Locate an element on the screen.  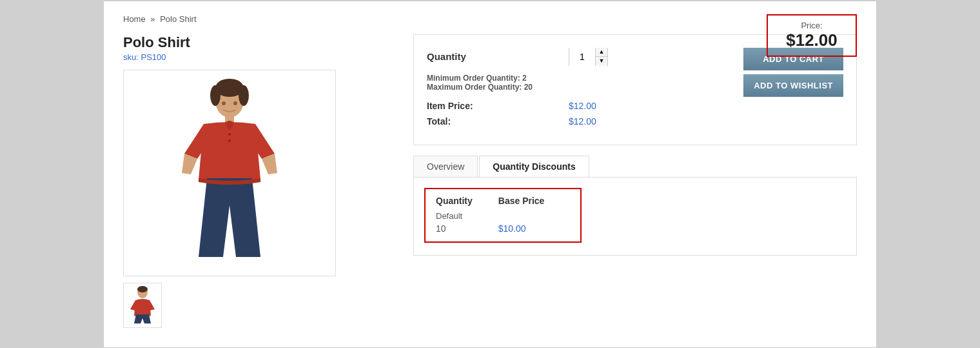
product-image-svg is located at coordinates (230, 173).